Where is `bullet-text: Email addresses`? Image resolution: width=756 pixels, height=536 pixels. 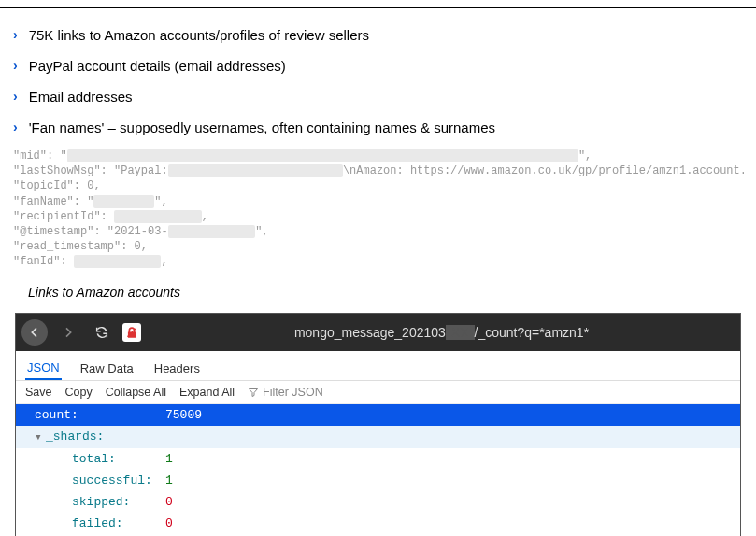
bullet-text: Email addresses is located at coordinates (80, 97).